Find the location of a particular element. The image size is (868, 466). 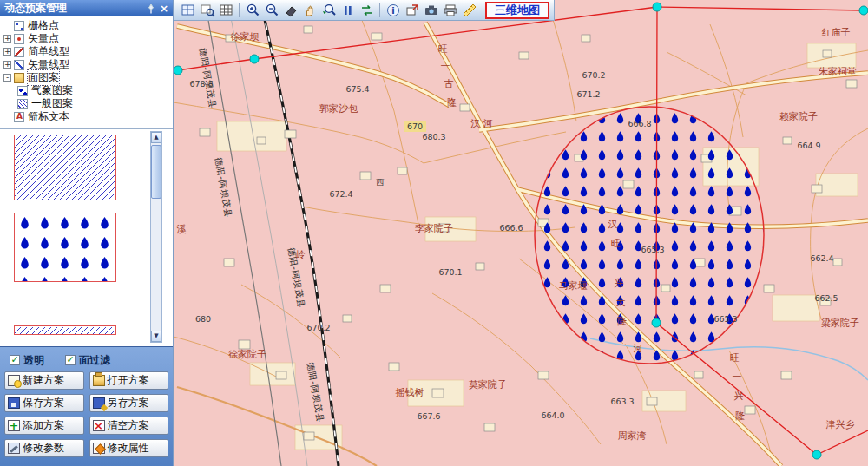

swap-icon is located at coordinates (366, 10).